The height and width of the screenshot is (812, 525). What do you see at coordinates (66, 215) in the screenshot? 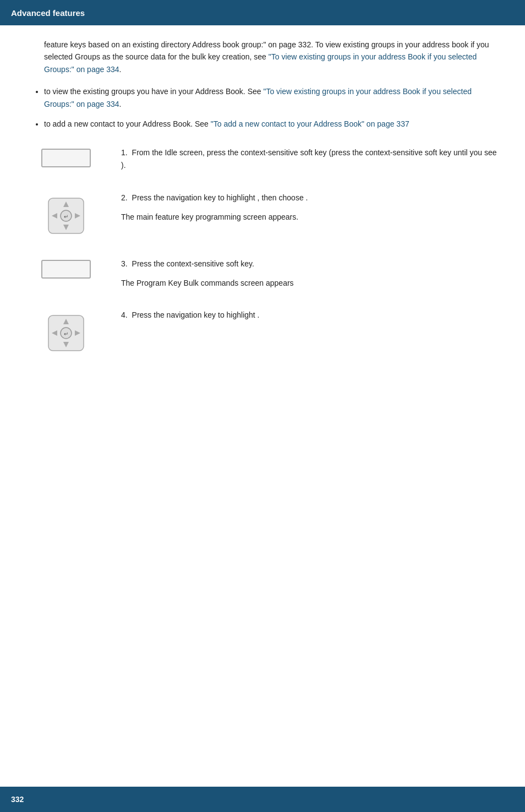
I see `step2-image: ↵` at bounding box center [66, 215].